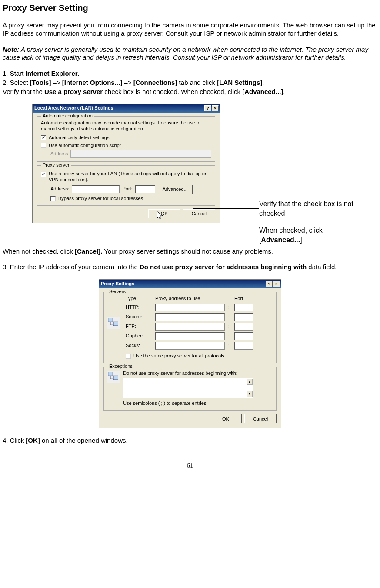  Describe the element at coordinates (127, 189) in the screenshot. I see `proxy-port-label: Port:` at that location.